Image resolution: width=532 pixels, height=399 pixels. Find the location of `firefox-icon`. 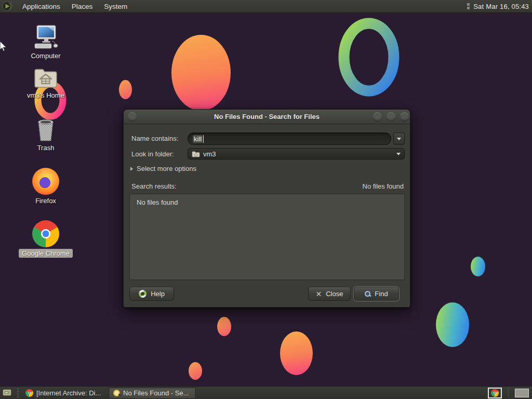

firefox-icon is located at coordinates (46, 181).